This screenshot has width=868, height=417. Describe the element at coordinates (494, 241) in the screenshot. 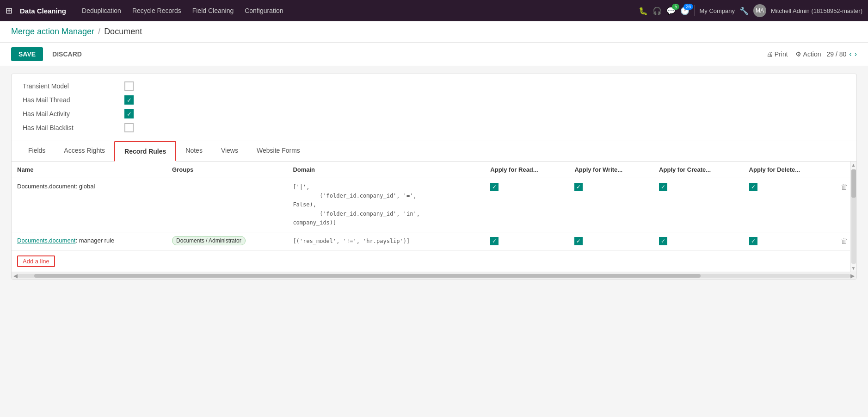

I see `row2-read-checkbox: ✓` at that location.